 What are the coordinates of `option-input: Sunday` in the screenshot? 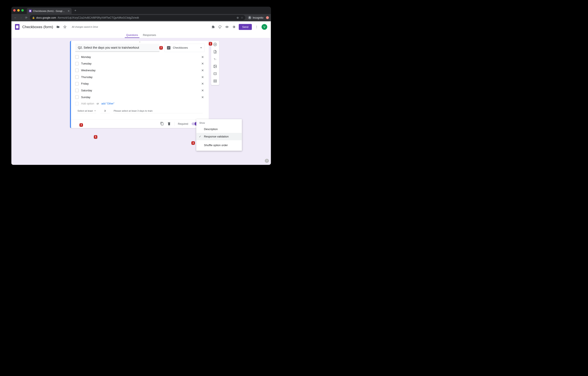 It's located at (140, 97).